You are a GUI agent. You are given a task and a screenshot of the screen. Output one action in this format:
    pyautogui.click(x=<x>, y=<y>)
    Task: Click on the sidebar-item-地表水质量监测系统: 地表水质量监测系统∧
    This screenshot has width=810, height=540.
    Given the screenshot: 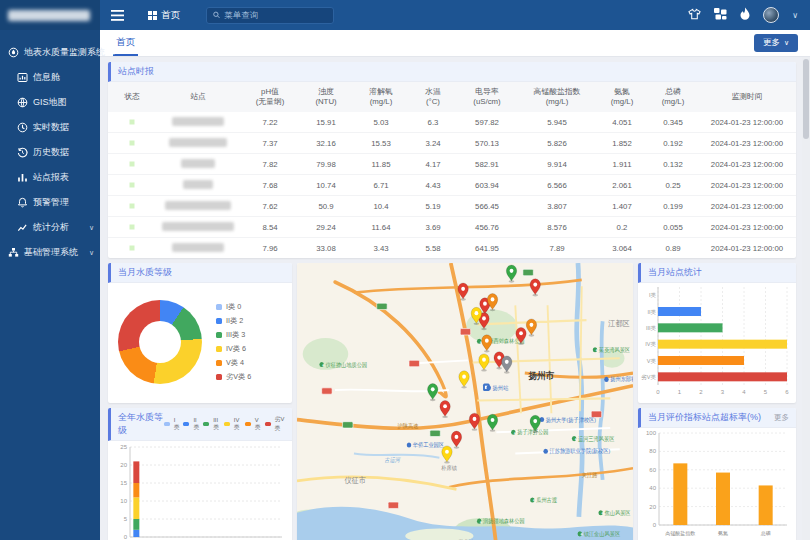 What is the action you would take?
    pyautogui.click(x=50, y=52)
    